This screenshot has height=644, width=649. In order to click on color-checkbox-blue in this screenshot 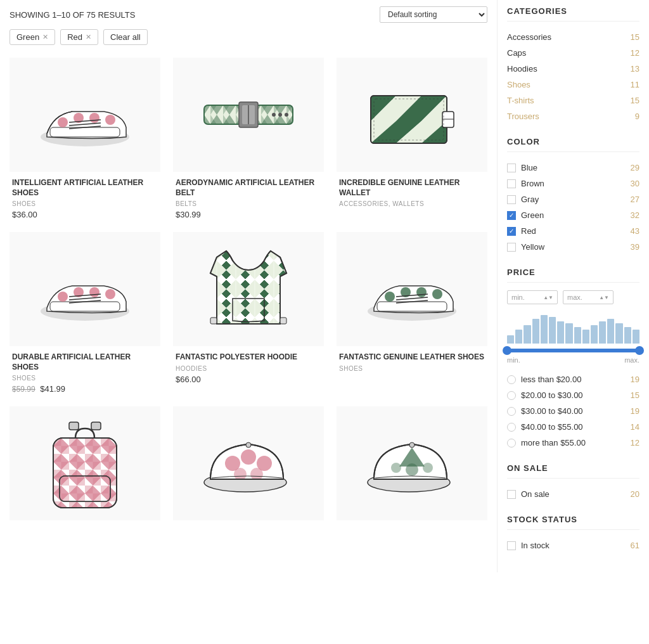, I will do `click(511, 168)`.